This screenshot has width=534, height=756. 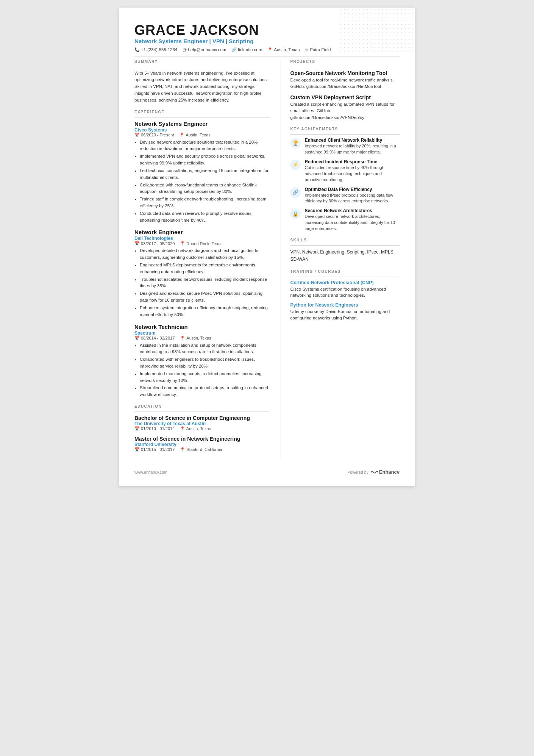 I want to click on training-section: TRAINING / COURSES Certified Network Pro…, so click(x=345, y=296).